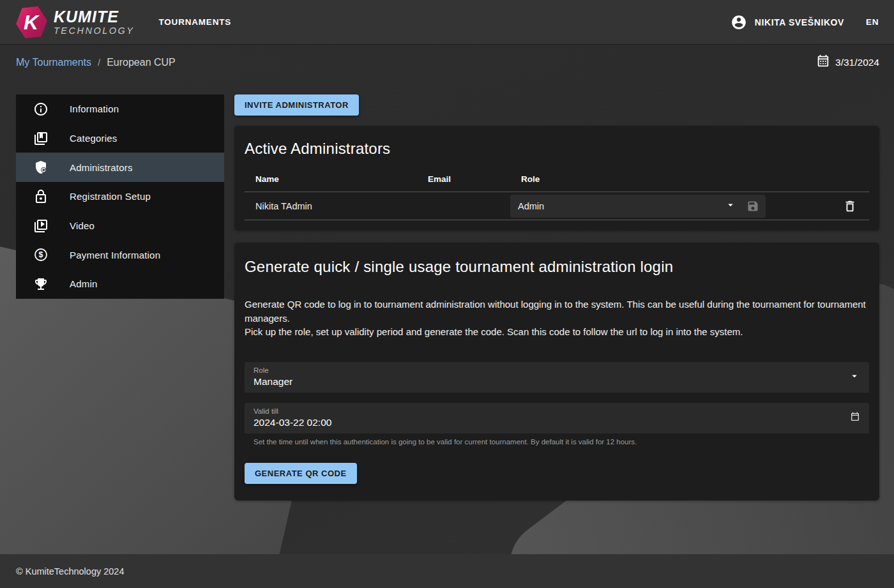  What do you see at coordinates (557, 370) in the screenshot?
I see `qr-role-label: Role` at bounding box center [557, 370].